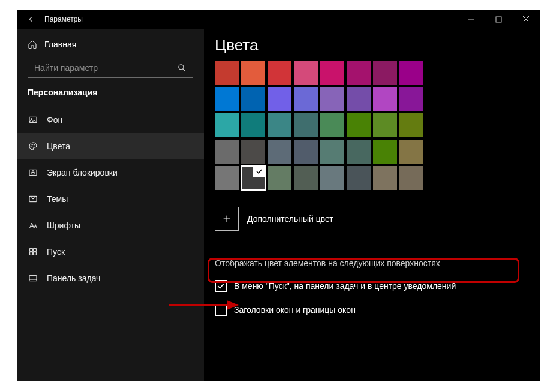 The height and width of the screenshot is (392, 556). I want to click on taskbar-icon, so click(33, 278).